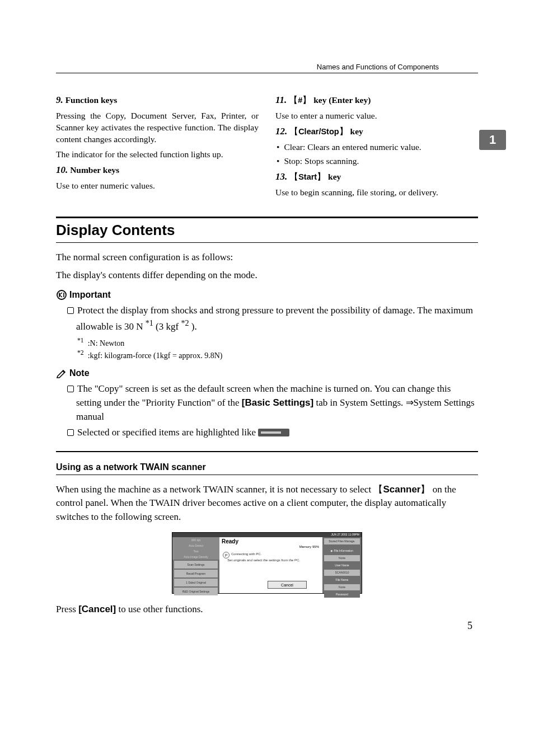  What do you see at coordinates (267, 275) in the screenshot?
I see `section-p2: The display's contents differ depending …` at bounding box center [267, 275].